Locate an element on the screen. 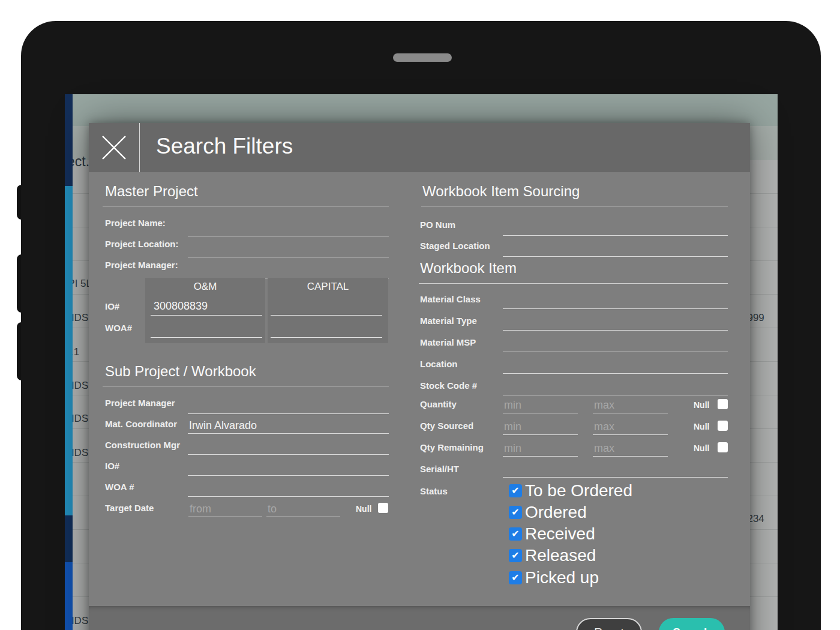  modal-footer: Reset Search is located at coordinates (419, 618).